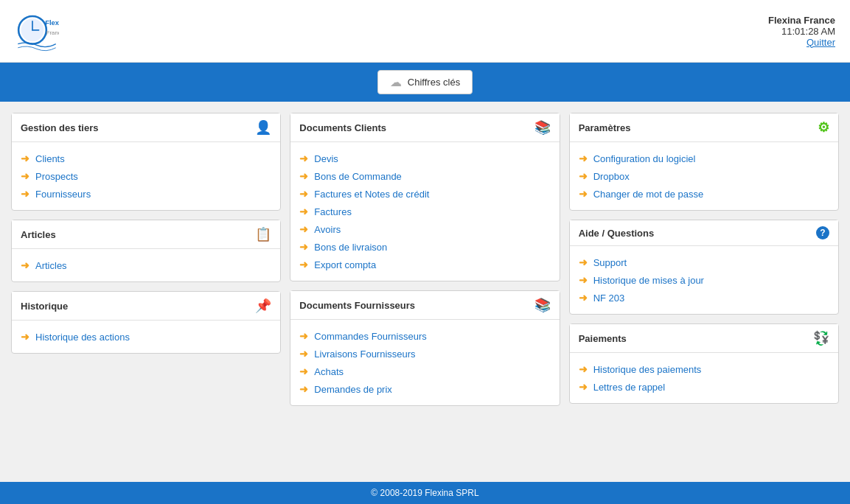  What do you see at coordinates (704, 194) in the screenshot?
I see `menu-item-changer-mdp: ➜ Changer de mot de passe` at bounding box center [704, 194].